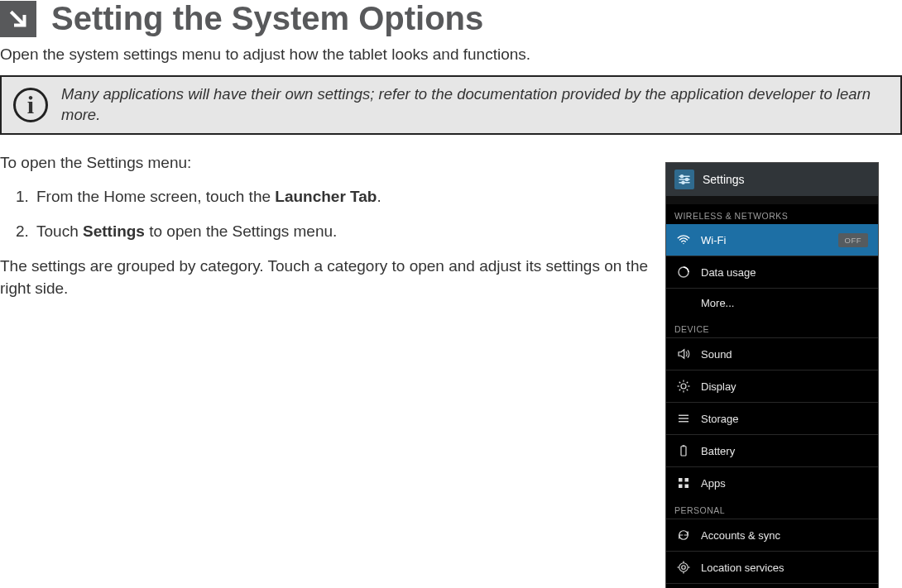  I want to click on location-icon, so click(684, 567).